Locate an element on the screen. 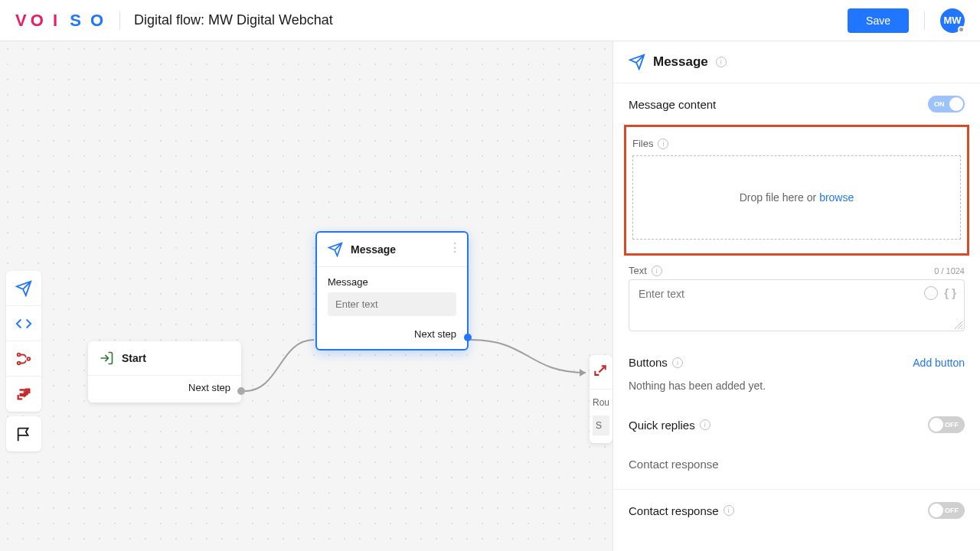 The width and height of the screenshot is (980, 551). section-title: Contact response i is located at coordinates (681, 511).